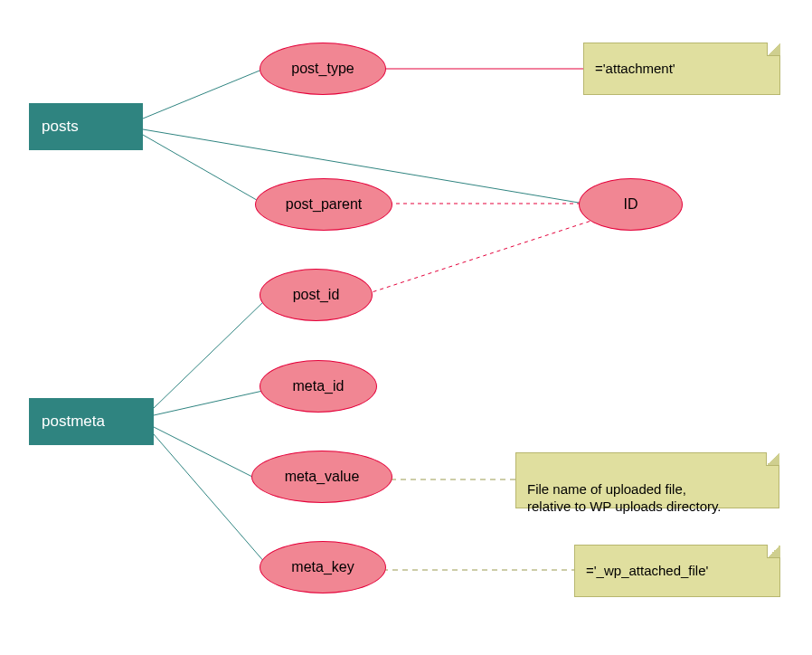 The width and height of the screenshot is (812, 655). I want to click on attr-label: post_type, so click(322, 69).